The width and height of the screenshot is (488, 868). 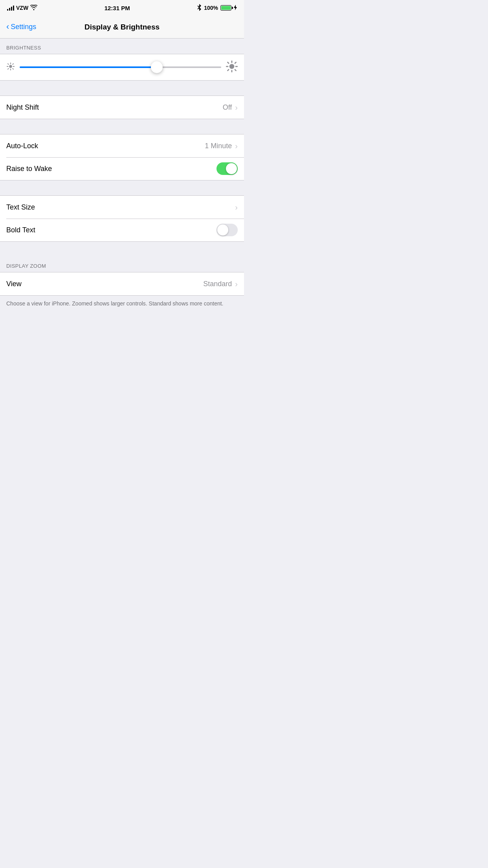 What do you see at coordinates (218, 146) in the screenshot?
I see `auto-lock-value: 1 Minute` at bounding box center [218, 146].